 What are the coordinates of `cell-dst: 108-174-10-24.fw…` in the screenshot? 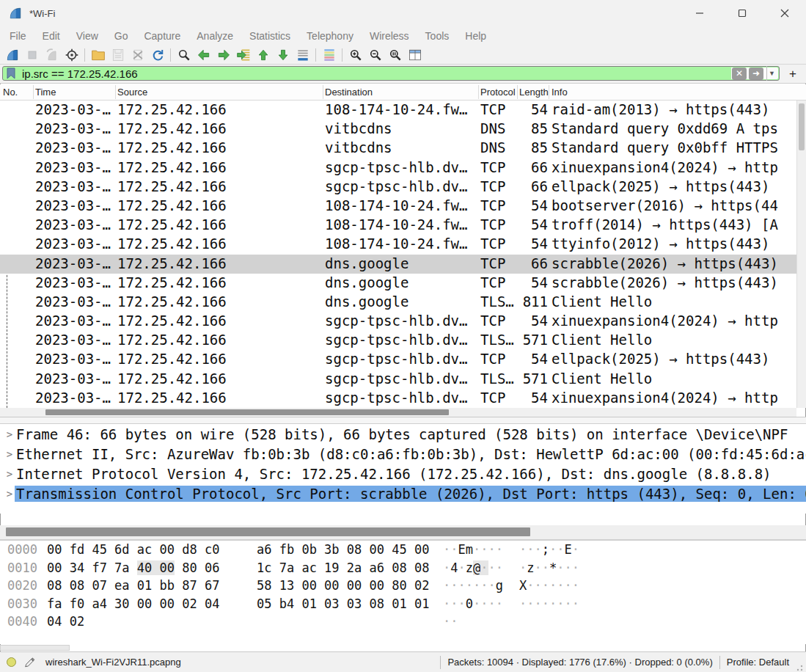 It's located at (400, 109).